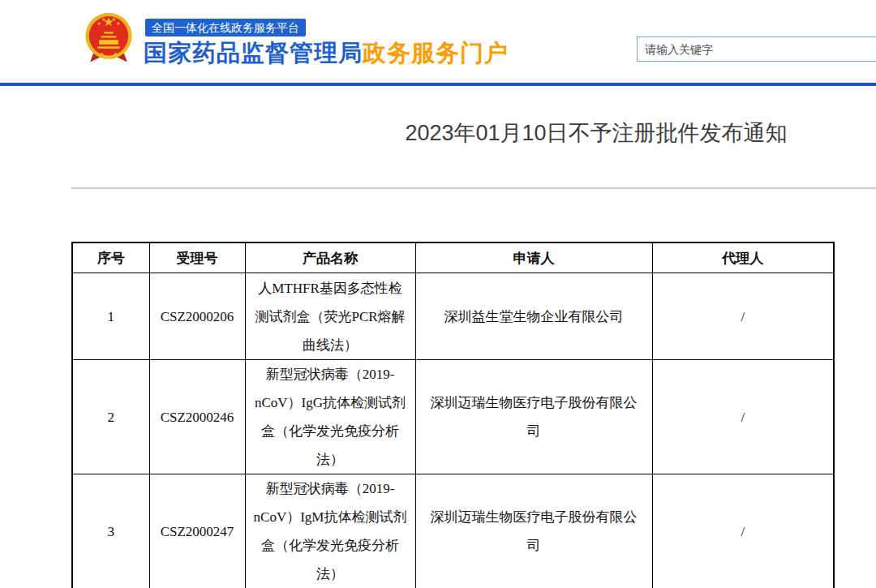 The image size is (876, 588). What do you see at coordinates (438, 84) in the screenshot?
I see `header-divider-rule` at bounding box center [438, 84].